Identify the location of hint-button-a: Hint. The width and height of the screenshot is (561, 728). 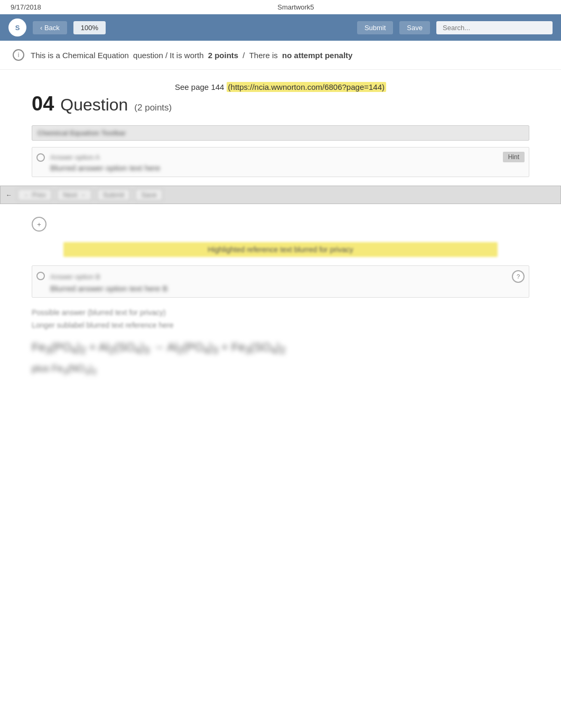
(513, 157).